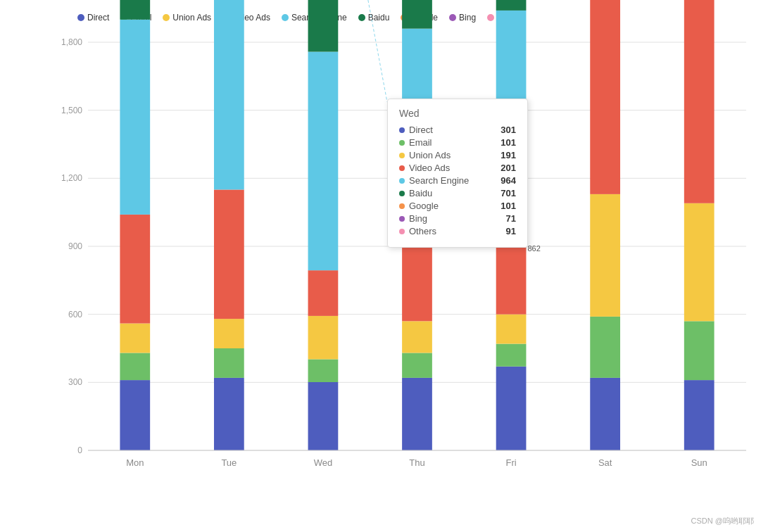  What do you see at coordinates (93, 18) in the screenshot?
I see `legend-item: Direct` at bounding box center [93, 18].